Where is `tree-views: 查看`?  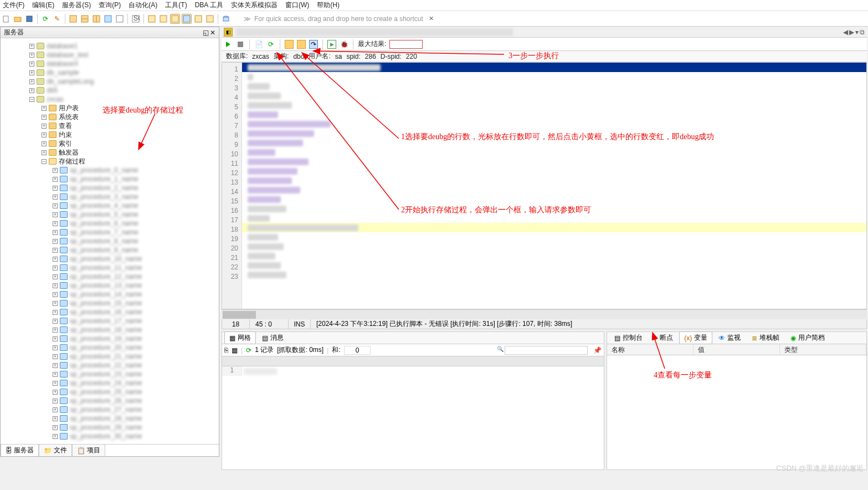
tree-views: 查看 is located at coordinates (65, 126).